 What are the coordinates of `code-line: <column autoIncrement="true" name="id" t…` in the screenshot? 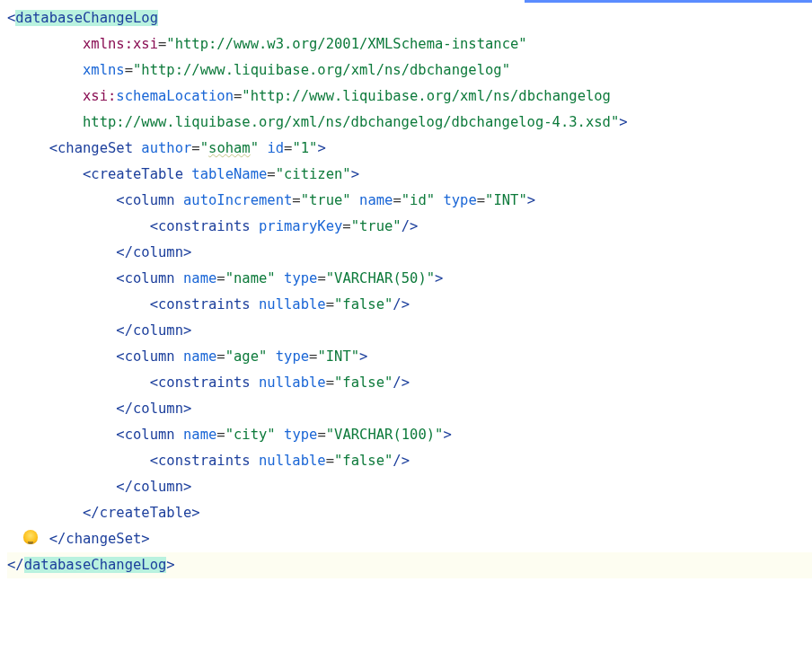 It's located at (410, 201).